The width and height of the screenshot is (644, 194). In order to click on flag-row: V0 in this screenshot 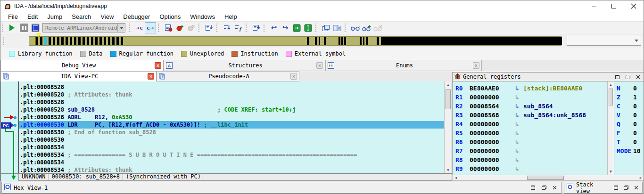, I will do `click(629, 115)`.